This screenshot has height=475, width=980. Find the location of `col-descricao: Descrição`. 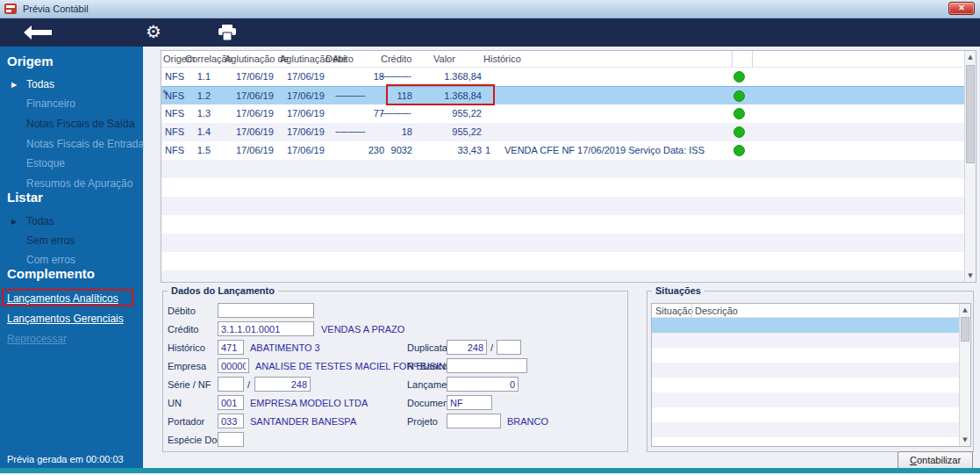

col-descricao: Descrição is located at coordinates (716, 311).